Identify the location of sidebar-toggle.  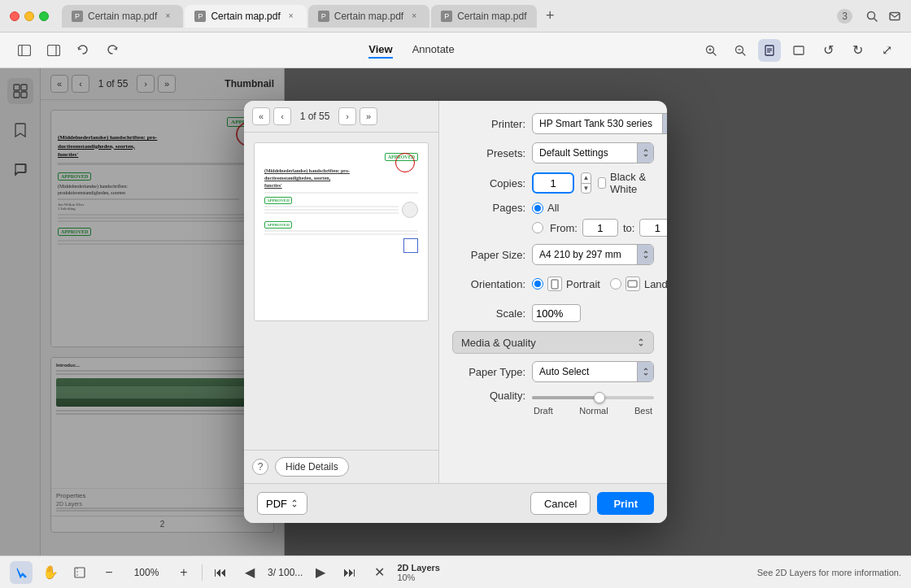
(24, 50).